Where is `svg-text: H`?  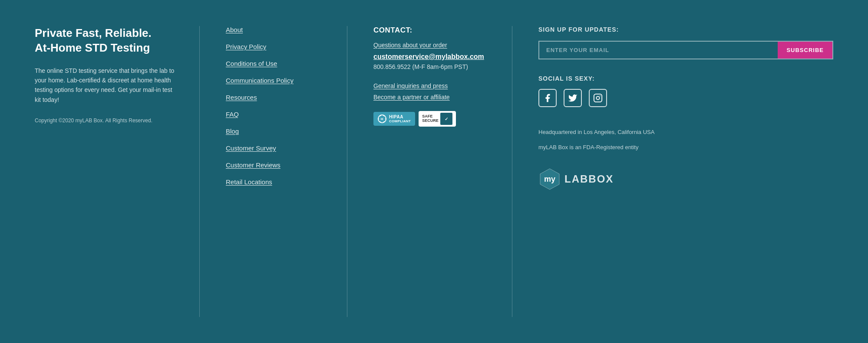
svg-text: H is located at coordinates (382, 119).